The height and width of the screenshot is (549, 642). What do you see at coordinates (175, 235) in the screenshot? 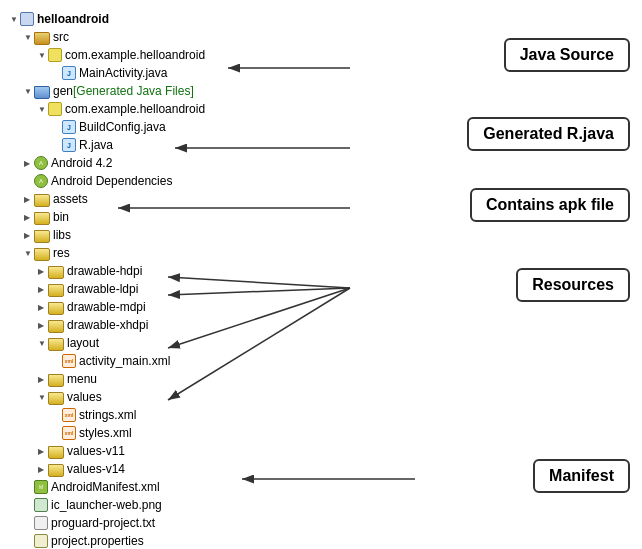
I see `tree-item-libs: ▶libs` at bounding box center [175, 235].